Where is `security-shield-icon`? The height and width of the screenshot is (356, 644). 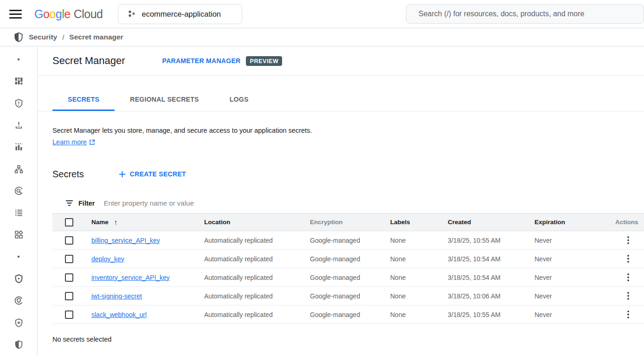 security-shield-icon is located at coordinates (19, 37).